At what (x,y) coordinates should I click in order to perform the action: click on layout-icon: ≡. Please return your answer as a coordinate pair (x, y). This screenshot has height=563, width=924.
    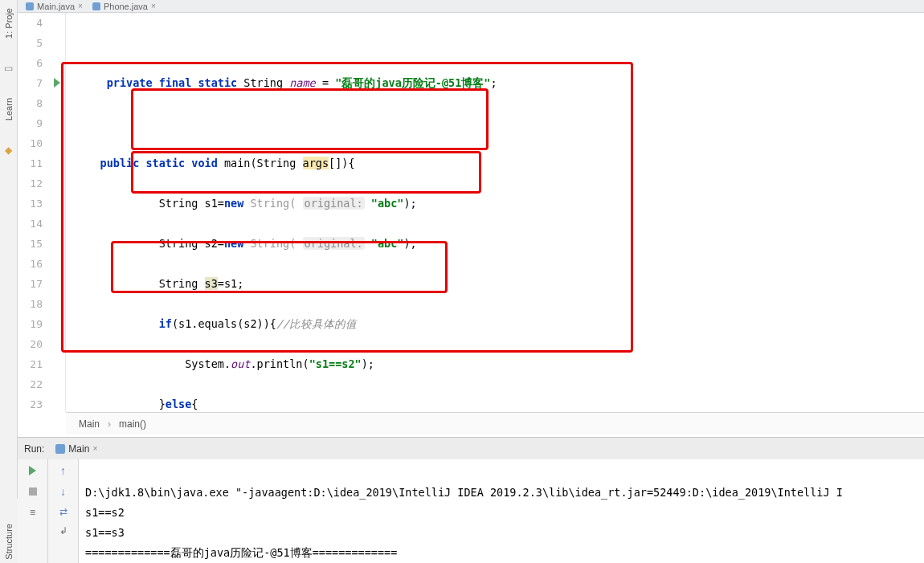
    Looking at the image, I should click on (32, 512).